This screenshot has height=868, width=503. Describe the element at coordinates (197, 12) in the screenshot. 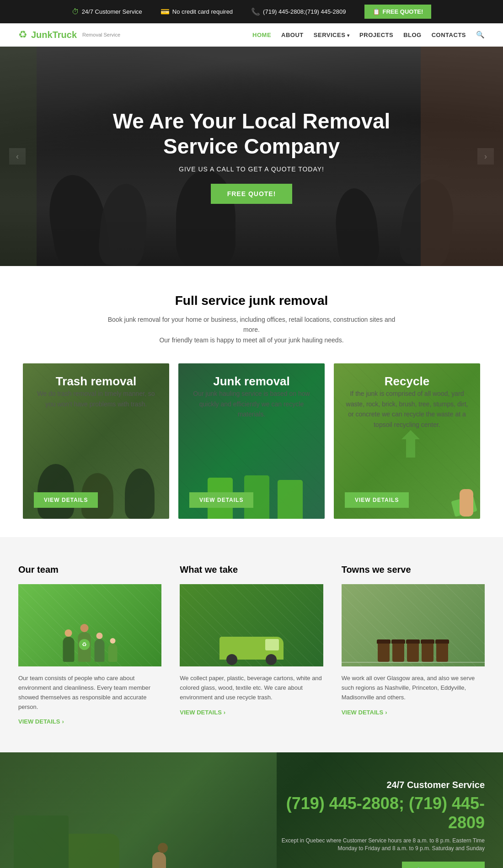

I see `no-card-item: 💳 No credit card required` at that location.